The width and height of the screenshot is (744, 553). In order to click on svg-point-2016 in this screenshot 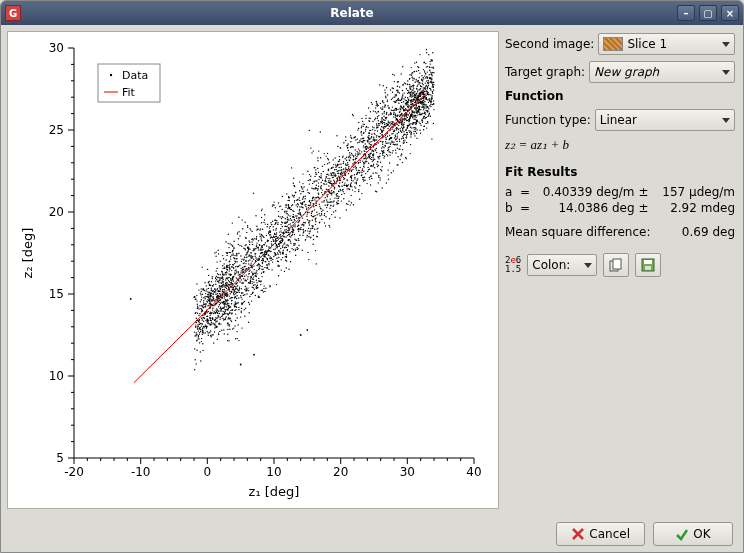, I will do `click(234, 292)`.